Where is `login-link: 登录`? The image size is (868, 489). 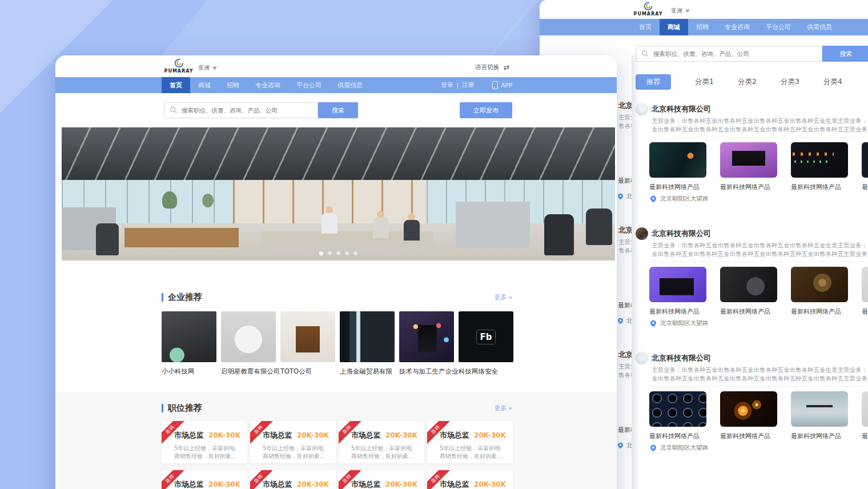
login-link: 登录 is located at coordinates (448, 85).